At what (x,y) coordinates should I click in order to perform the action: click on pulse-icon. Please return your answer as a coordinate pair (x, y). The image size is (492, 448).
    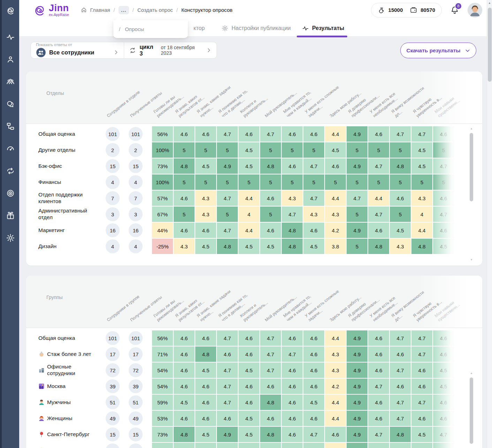
    Looking at the image, I should click on (10, 37).